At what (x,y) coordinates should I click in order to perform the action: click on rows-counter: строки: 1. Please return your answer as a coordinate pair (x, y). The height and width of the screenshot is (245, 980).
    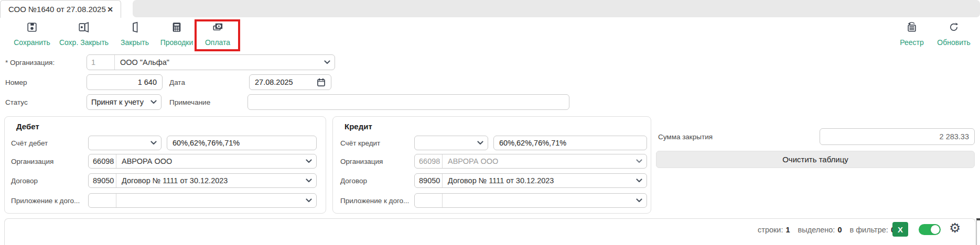
    Looking at the image, I should click on (774, 230).